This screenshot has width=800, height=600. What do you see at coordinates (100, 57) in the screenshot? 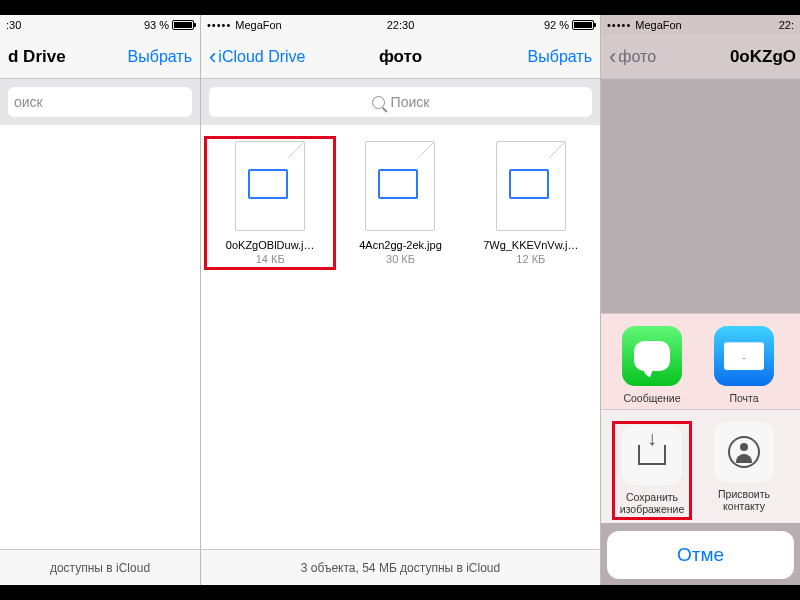
I see `nav-bar: d Drive Выбрать` at bounding box center [100, 57].